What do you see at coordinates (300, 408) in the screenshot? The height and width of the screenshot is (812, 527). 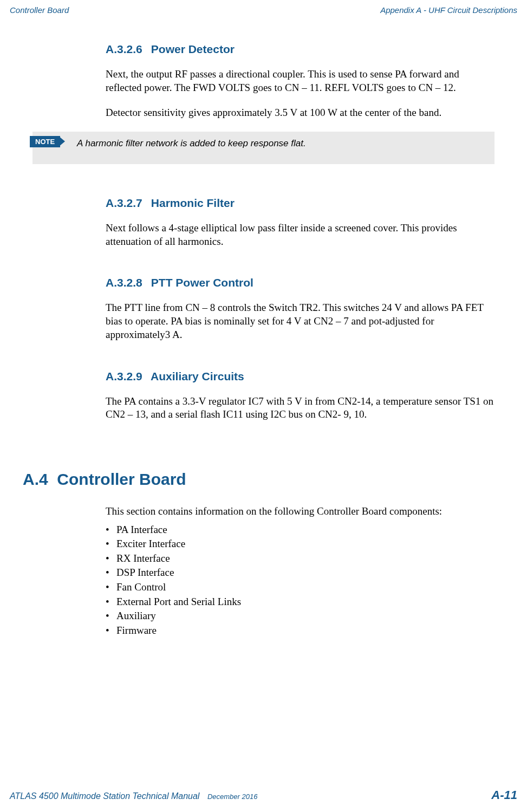 I see `paragraph: The PA contains a 3.3-V regulator IC7 wi…` at bounding box center [300, 408].